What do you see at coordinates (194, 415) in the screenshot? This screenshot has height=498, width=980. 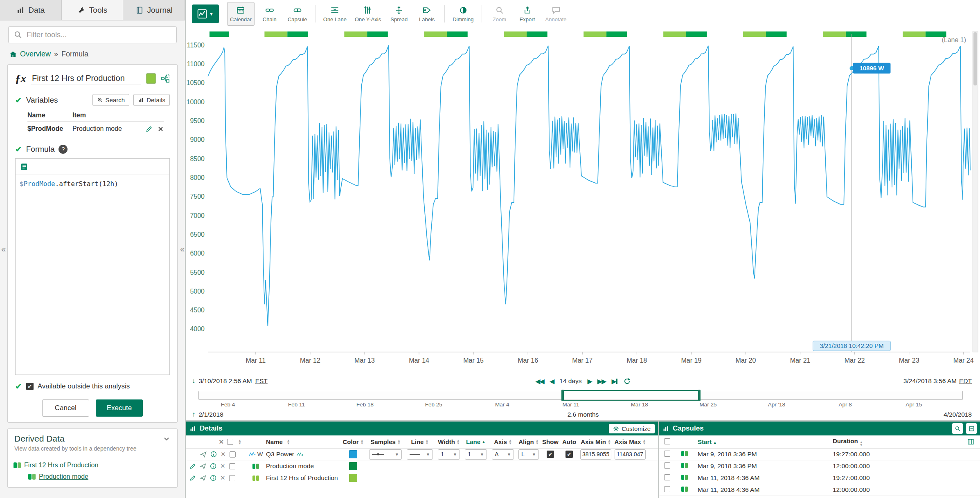 I see `investigate-start-arrow-icon: ↑` at bounding box center [194, 415].